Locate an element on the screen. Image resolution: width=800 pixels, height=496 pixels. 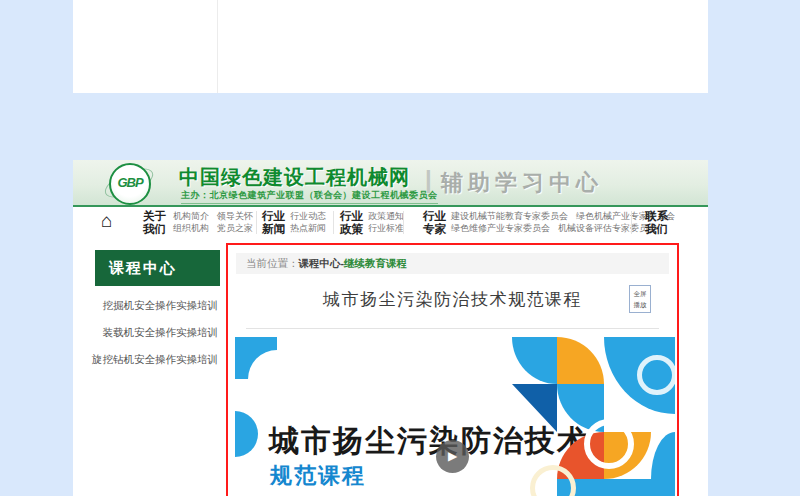
nav-experts: 行业 专家 is located at coordinates (434, 222).